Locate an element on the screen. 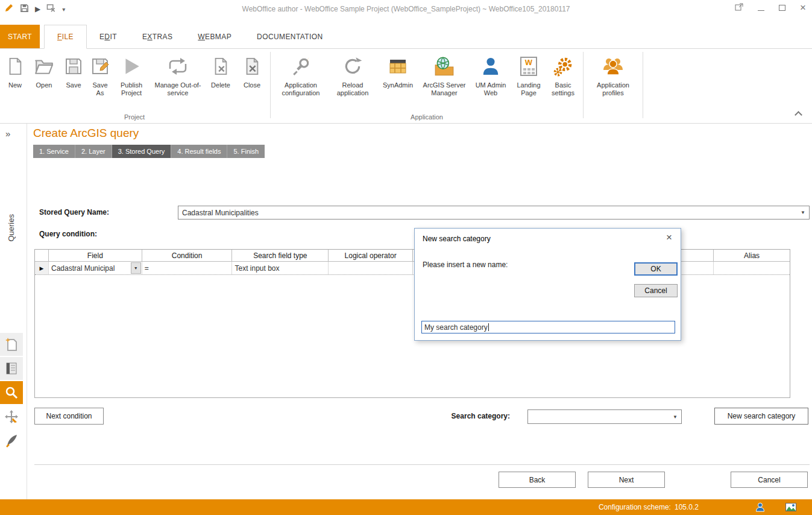  minimize-icon is located at coordinates (761, 11).